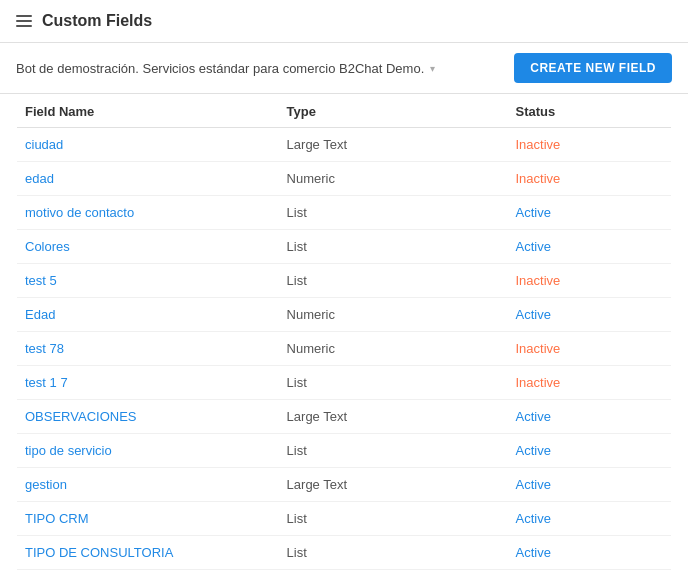 Image resolution: width=688 pixels, height=573 pixels. I want to click on field-name-cell: motivo de contacto, so click(148, 213).